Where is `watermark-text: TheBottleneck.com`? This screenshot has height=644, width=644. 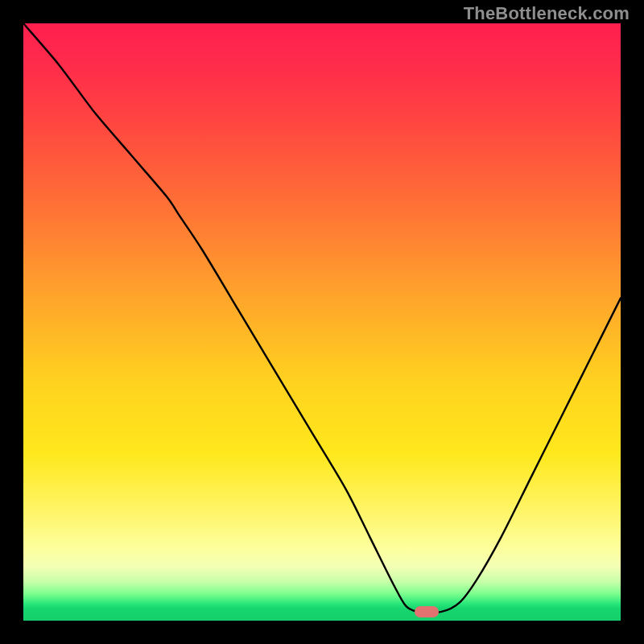
watermark-text: TheBottleneck.com is located at coordinates (547, 14).